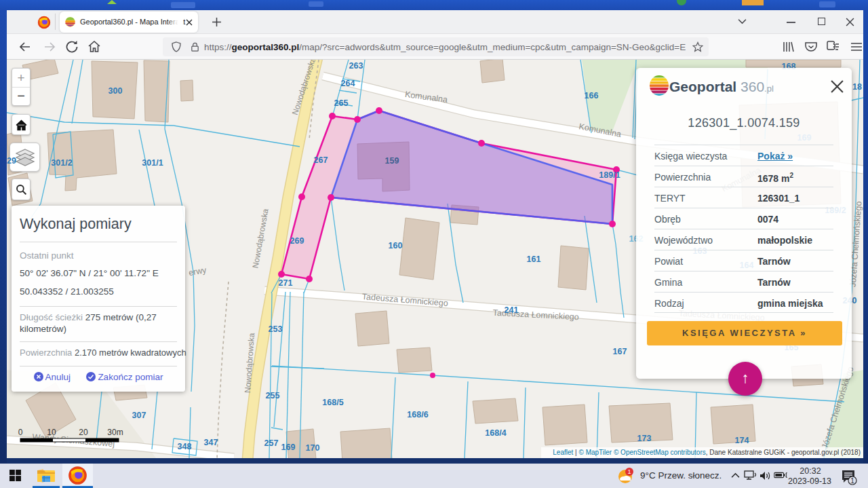 The image size is (868, 488). Describe the element at coordinates (52, 432) in the screenshot. I see `svg-text: 10` at that location.